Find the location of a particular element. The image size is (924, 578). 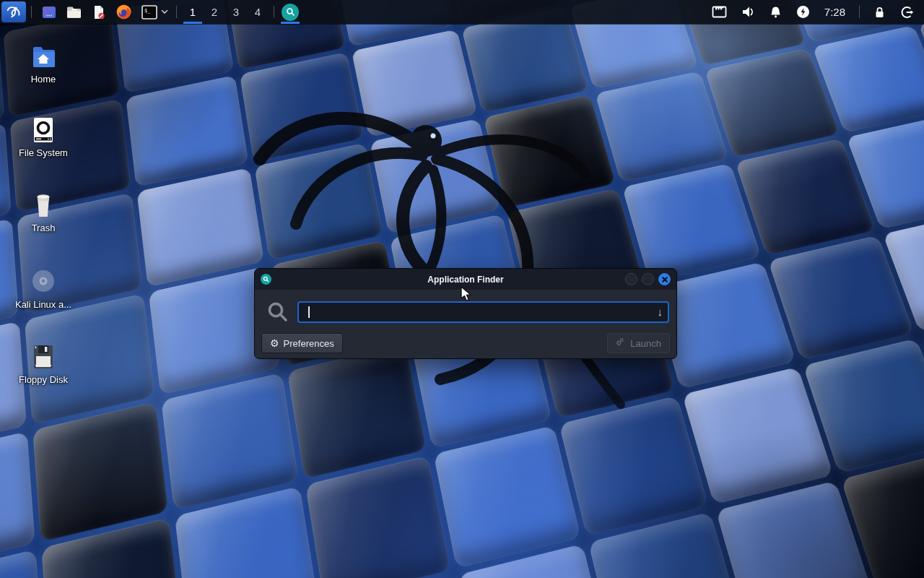

workspace-button-3: 3 is located at coordinates (236, 12).